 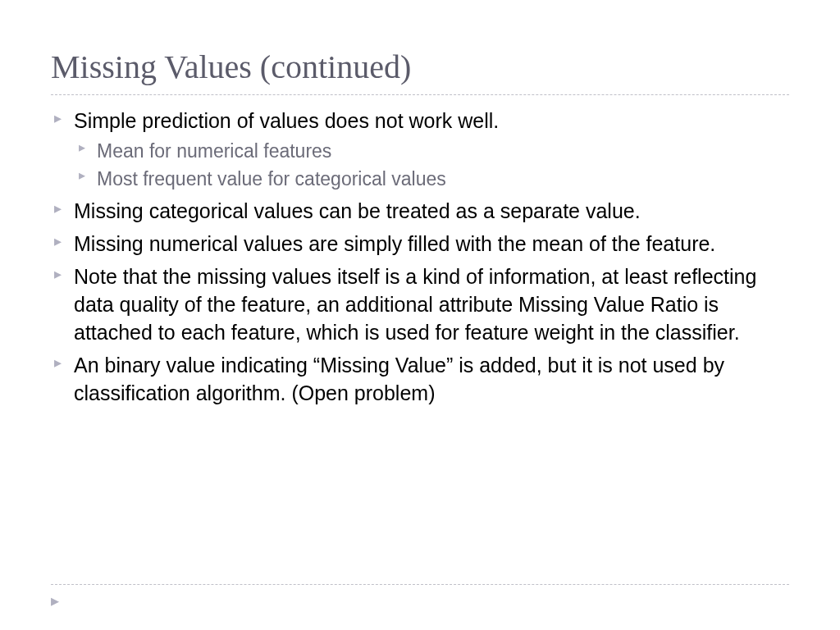 I want to click on sub-bullet-item: Most frequent value for categorical valu…, so click(x=431, y=179).